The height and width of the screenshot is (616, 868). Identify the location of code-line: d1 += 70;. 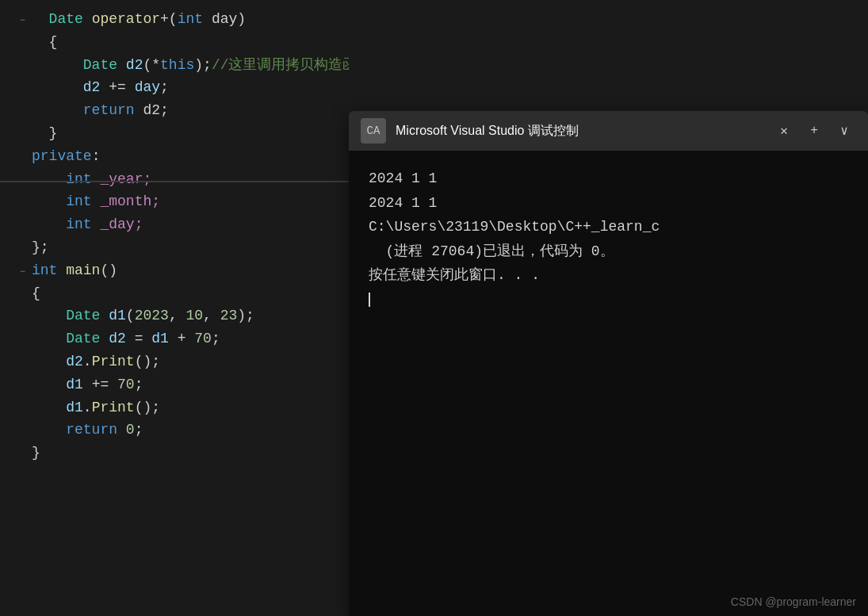
(174, 385).